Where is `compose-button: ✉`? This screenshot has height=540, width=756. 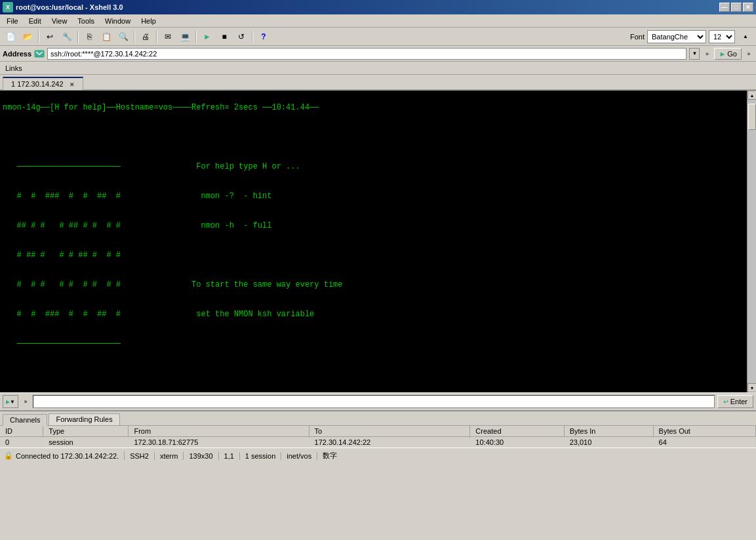
compose-button: ✉ is located at coordinates (168, 37).